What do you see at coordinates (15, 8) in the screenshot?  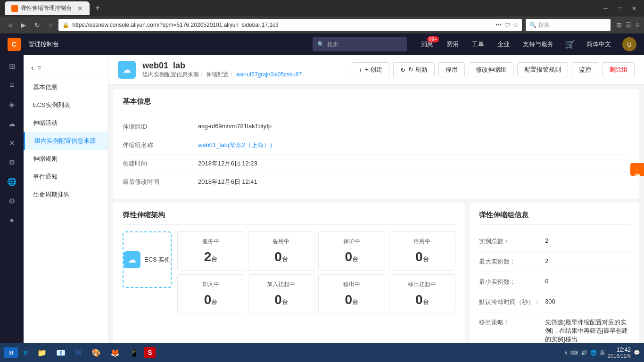 I see `tab-favicon` at bounding box center [15, 8].